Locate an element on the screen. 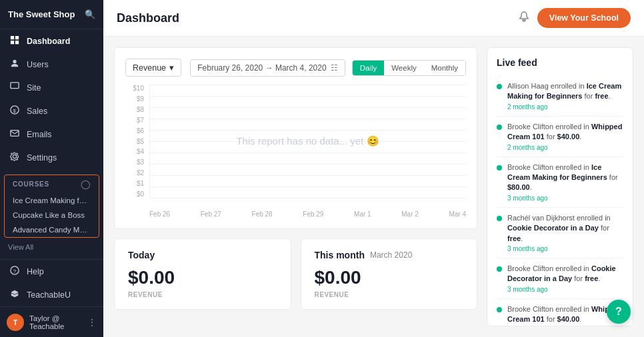  sidebar-item-help: ? Help is located at coordinates (52, 272).